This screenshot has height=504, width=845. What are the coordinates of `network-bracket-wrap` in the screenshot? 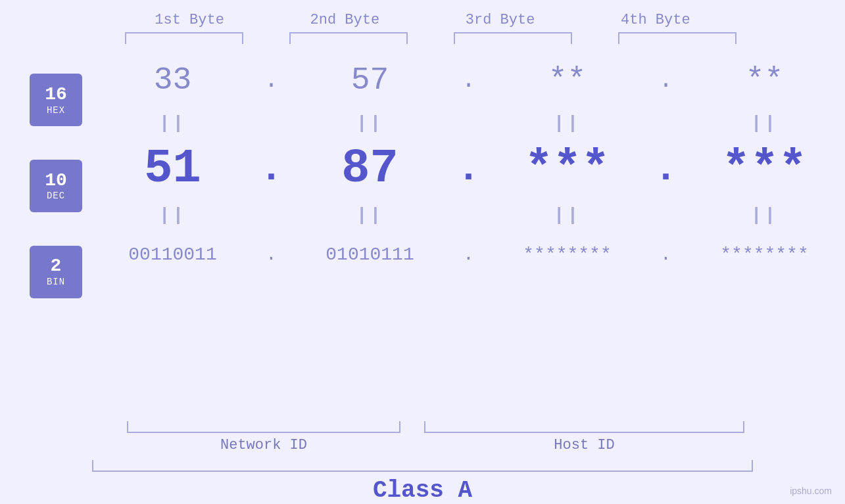 It's located at (264, 427).